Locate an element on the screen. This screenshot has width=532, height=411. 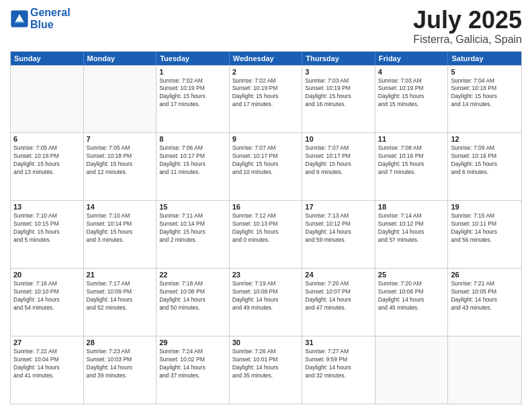
cell-info-line: and 54 minutes. is located at coordinates (47, 308).